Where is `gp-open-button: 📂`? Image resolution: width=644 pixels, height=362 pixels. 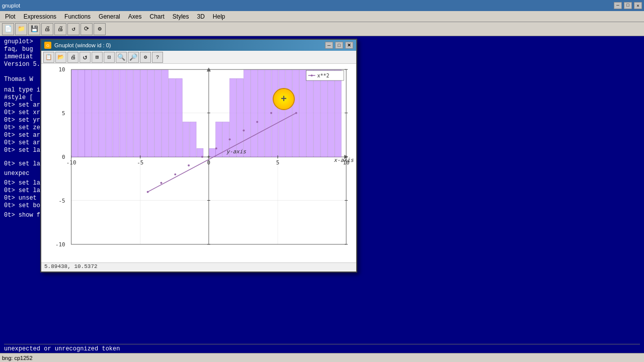
gp-open-button: 📂 is located at coordinates (61, 57).